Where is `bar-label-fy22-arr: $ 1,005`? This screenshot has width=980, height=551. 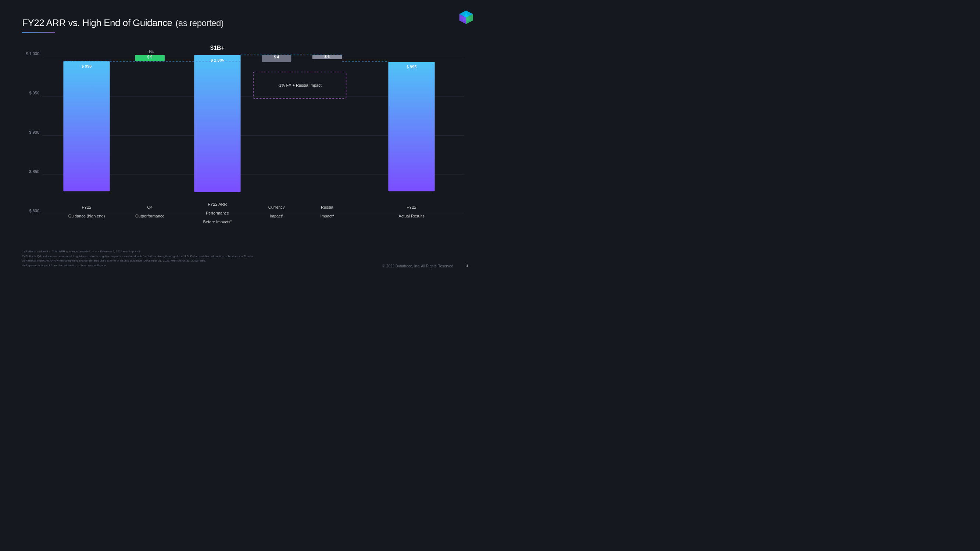 bar-label-fy22-arr: $ 1,005 is located at coordinates (218, 60).